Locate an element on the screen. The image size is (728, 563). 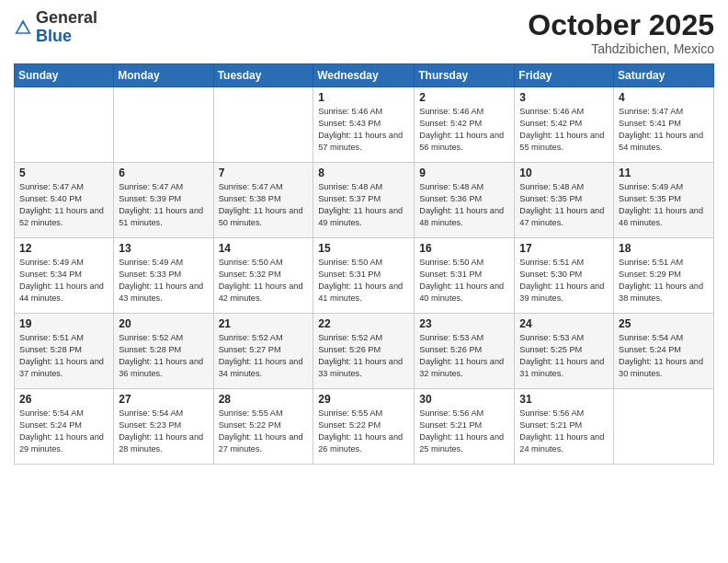
day-number: 29 is located at coordinates (364, 399).